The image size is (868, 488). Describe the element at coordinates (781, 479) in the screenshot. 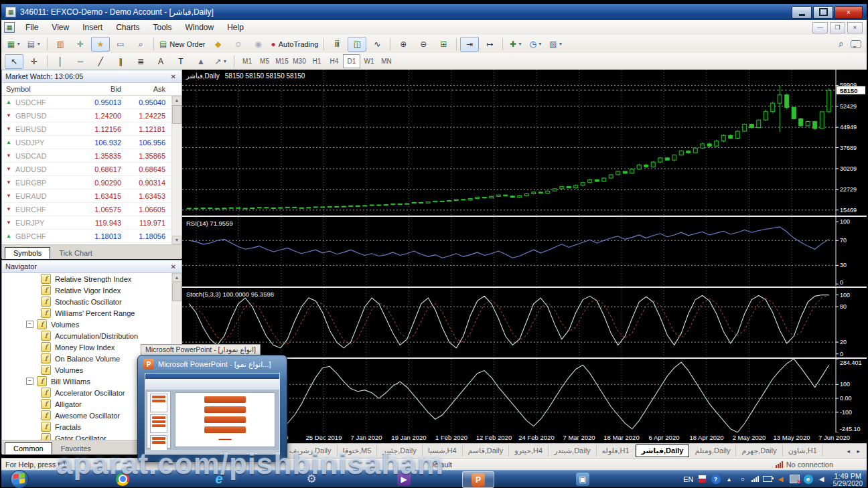

I see `speaker-warning-icon: ◀` at that location.